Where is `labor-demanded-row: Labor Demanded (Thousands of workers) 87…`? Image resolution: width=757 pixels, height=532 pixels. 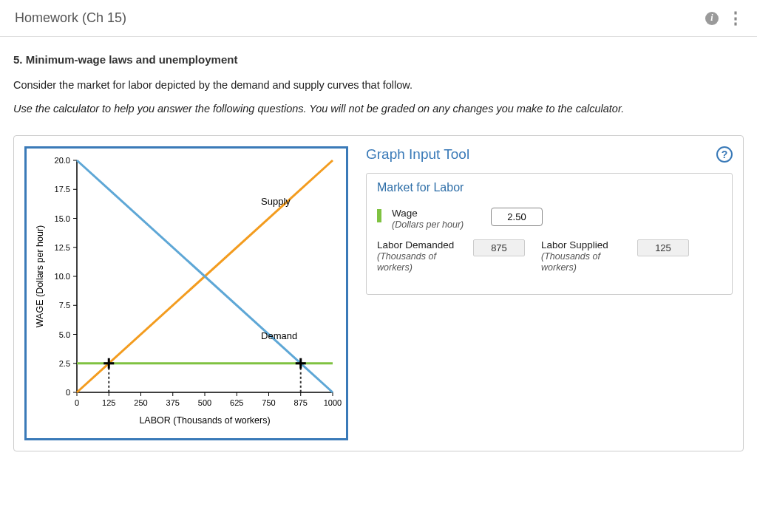
labor-demanded-row: Labor Demanded (Thousands of workers) 87… is located at coordinates (451, 256).